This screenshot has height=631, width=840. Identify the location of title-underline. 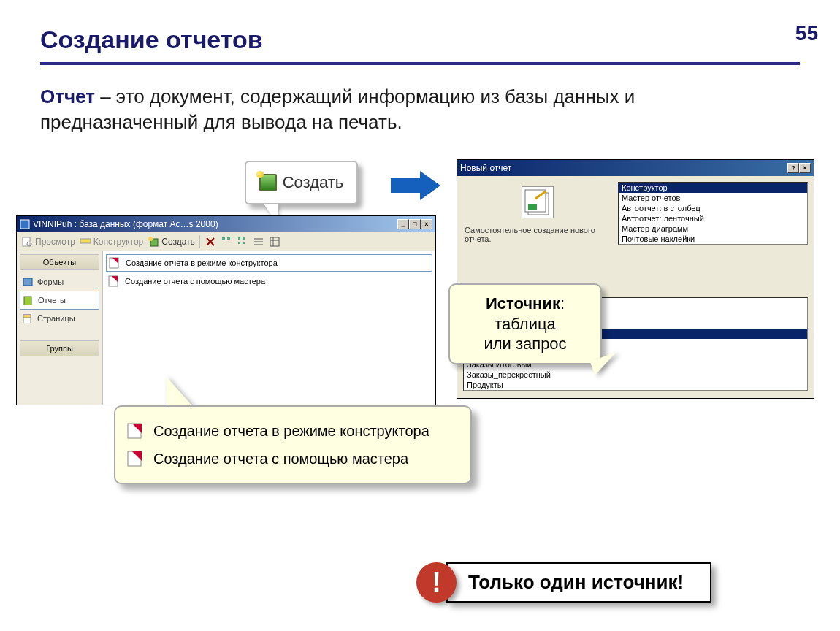
(420, 64).